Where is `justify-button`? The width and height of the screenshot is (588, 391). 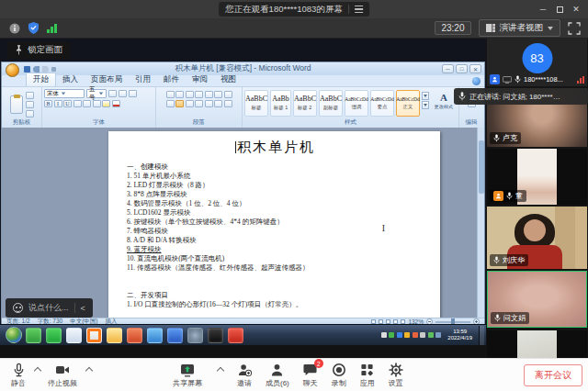 justify-button is located at coordinates (198, 104).